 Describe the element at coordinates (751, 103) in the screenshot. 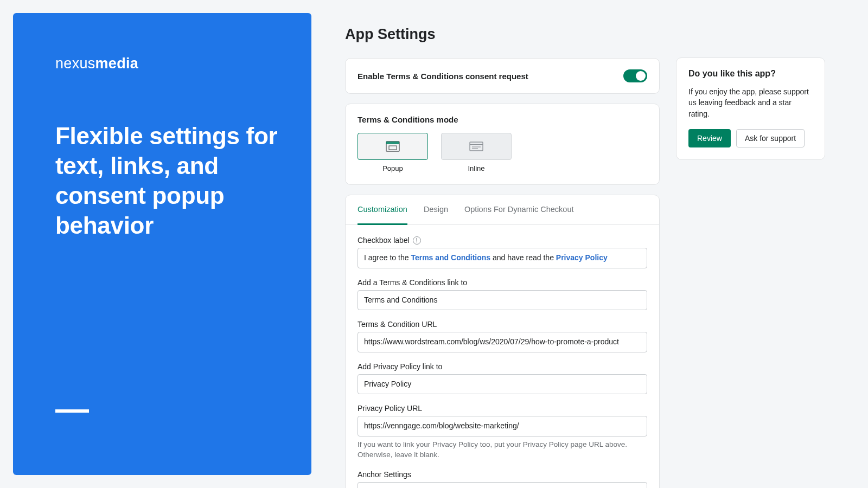

I see `feedback-text: If you enjoy the app, please support us …` at that location.